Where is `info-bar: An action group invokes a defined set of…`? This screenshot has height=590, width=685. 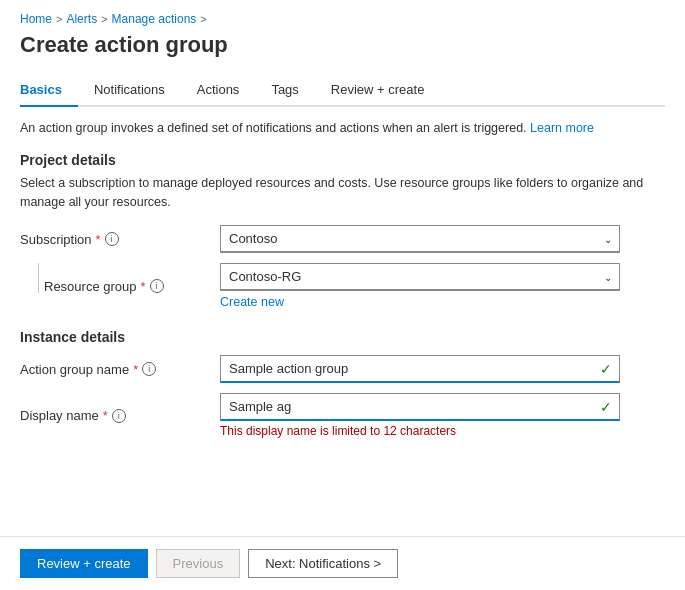 info-bar: An action group invokes a defined set of… is located at coordinates (342, 128).